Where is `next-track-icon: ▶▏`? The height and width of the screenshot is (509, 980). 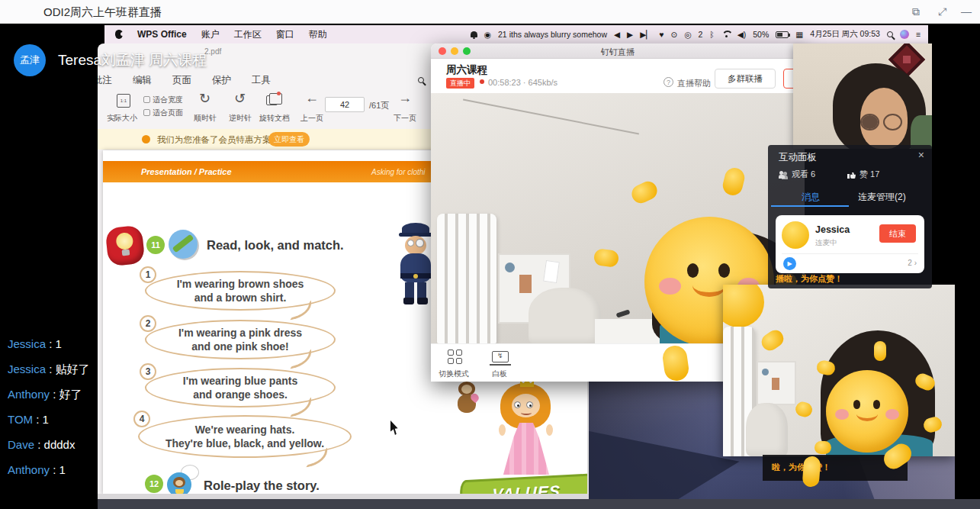 next-track-icon: ▶▏ is located at coordinates (646, 34).